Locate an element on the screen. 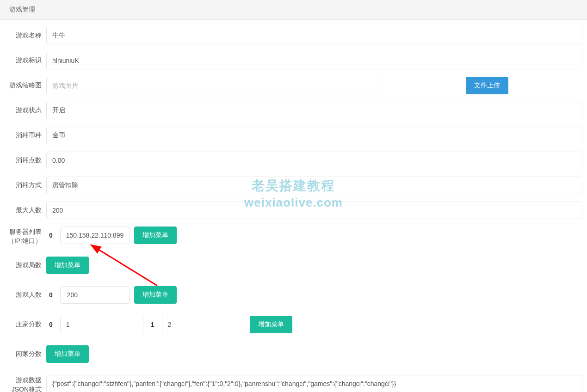  row-cost-currency: 消耗币种 is located at coordinates (293, 135).